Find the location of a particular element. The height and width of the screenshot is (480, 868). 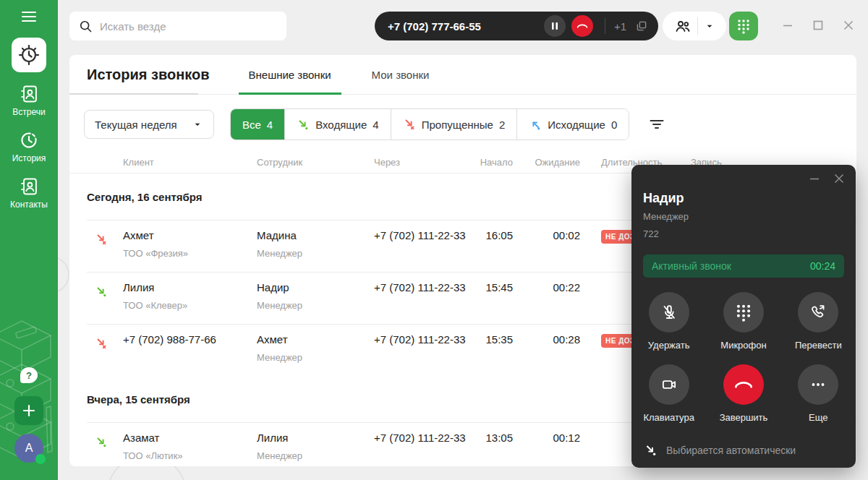

popup-window-controls is located at coordinates (827, 179).